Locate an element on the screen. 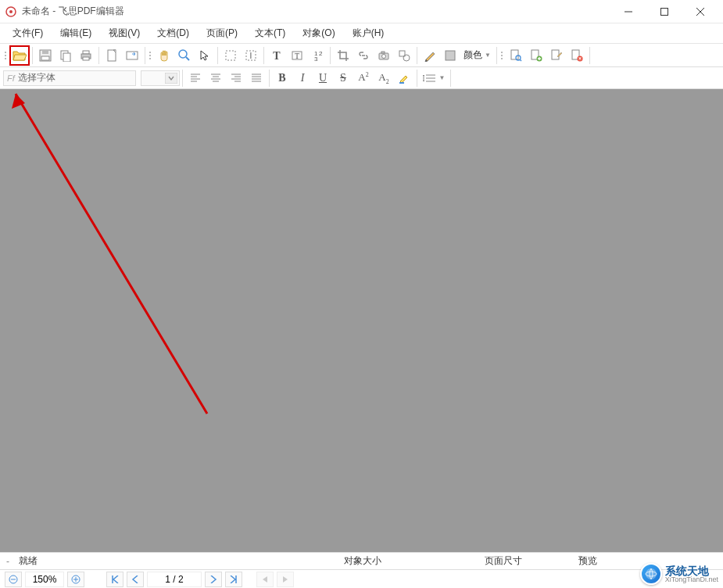 The width and height of the screenshot is (723, 588). svg-text: I is located at coordinates (252, 56).